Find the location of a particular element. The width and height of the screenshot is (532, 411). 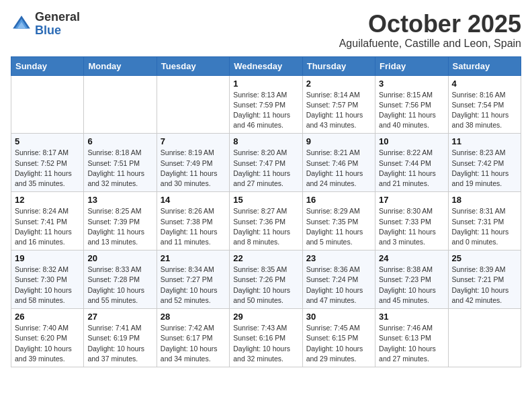

day-info: Sunrise: 8:39 AM Sunset: 7:21 PM Dayligh… is located at coordinates (485, 285).